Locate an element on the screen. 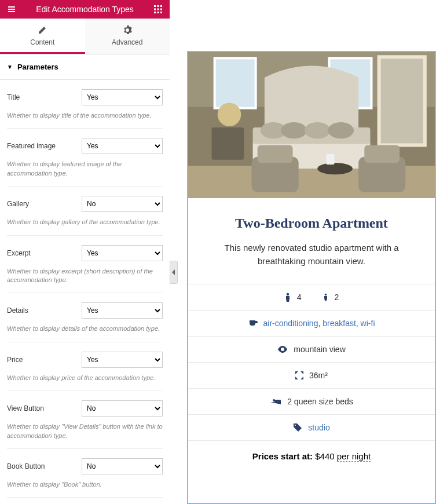 The image size is (436, 504). tag-row: studio is located at coordinates (312, 428).